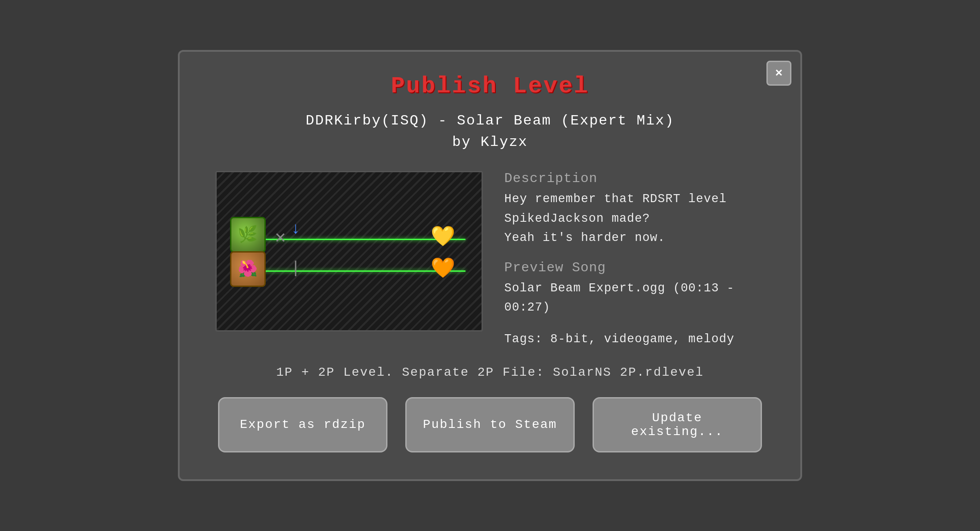  Describe the element at coordinates (634, 339) in the screenshot. I see `tags-text: Tags: 8-bit, videogame, melody` at that location.